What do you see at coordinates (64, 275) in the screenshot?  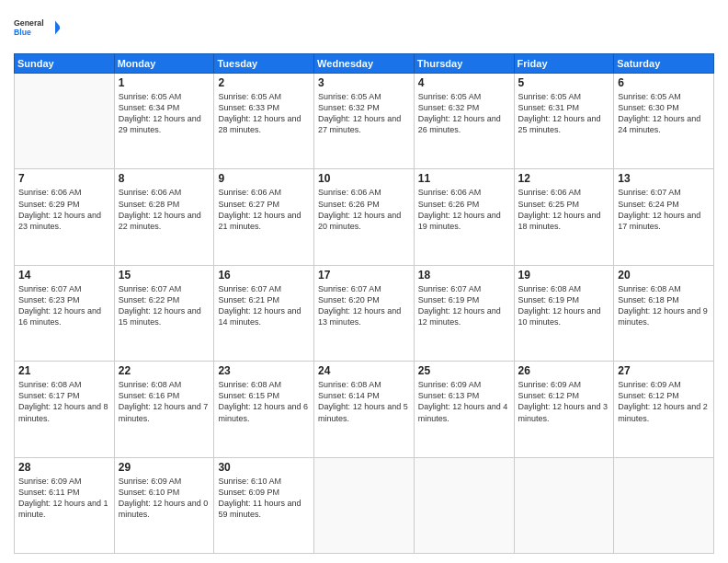 I see `day-number: 14` at bounding box center [64, 275].